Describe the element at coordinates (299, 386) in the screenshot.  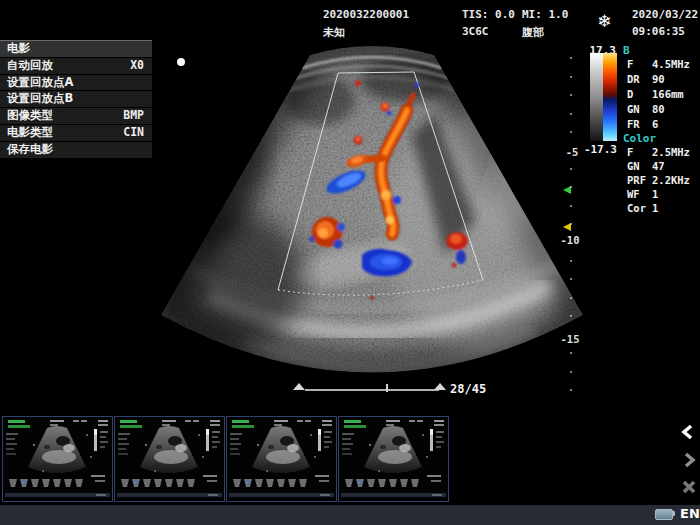
I see `cine-loop-start-handle` at that location.